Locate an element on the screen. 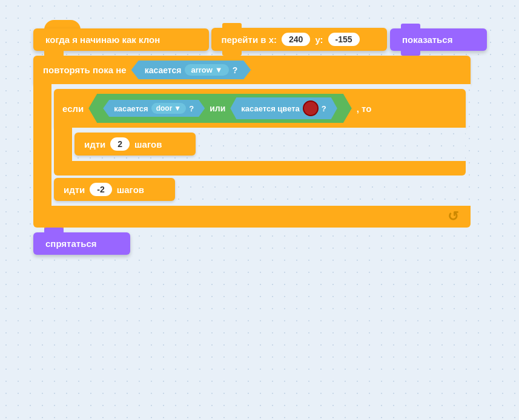 Image resolution: width=519 pixels, height=420 pixels. hat-block: когда я начинаю как клон is located at coordinates (121, 40).